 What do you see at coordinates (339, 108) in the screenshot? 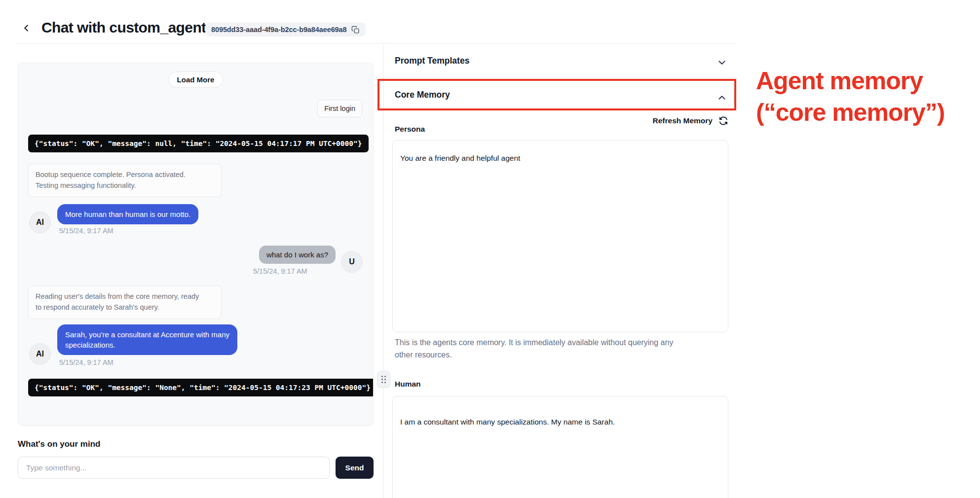
I see `first-login-badge: First login` at bounding box center [339, 108].